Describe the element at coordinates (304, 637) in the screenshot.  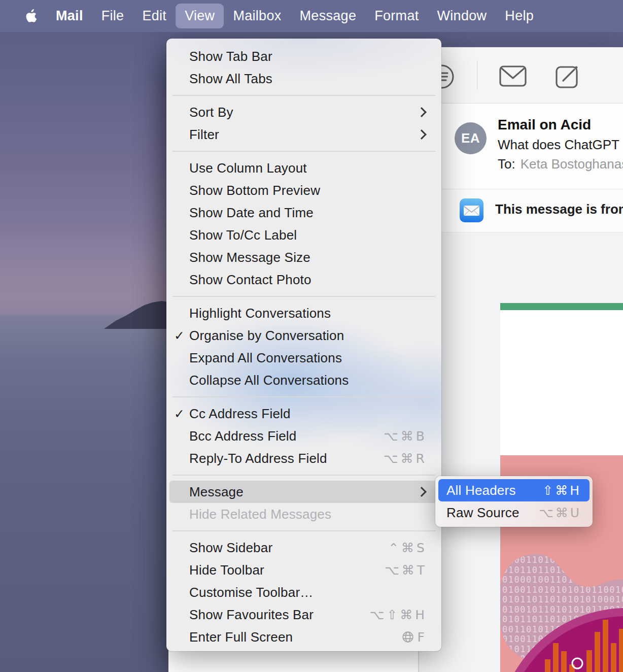
I see `menu-item-enter-full-screen: Enter Full ScreenF` at that location.